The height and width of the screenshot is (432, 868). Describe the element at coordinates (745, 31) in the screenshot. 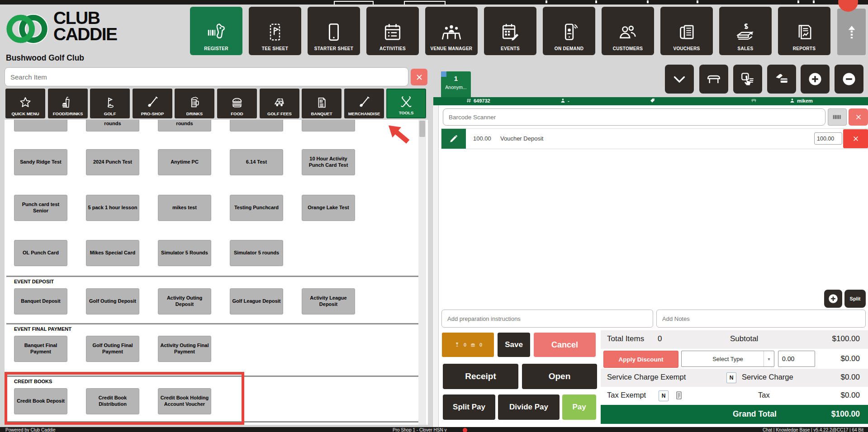

I see `nav-item-sales: SALES` at that location.